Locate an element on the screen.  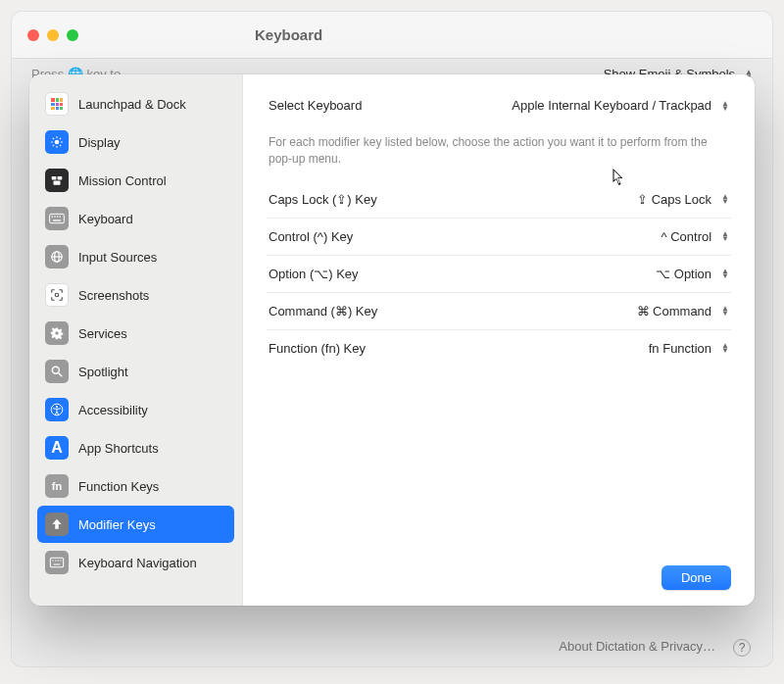
modifier-keys-icon is located at coordinates (57, 524).